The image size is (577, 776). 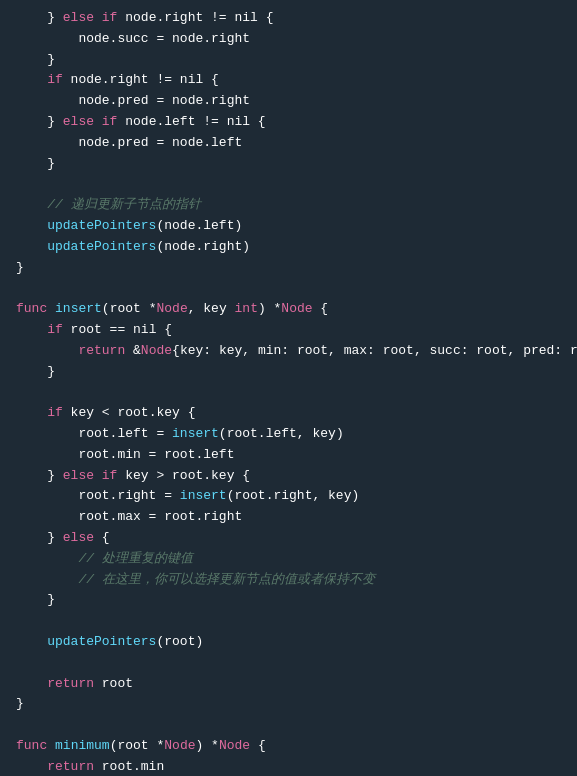 What do you see at coordinates (288, 226) in the screenshot?
I see `code-line: updatePointers(node.left)` at bounding box center [288, 226].